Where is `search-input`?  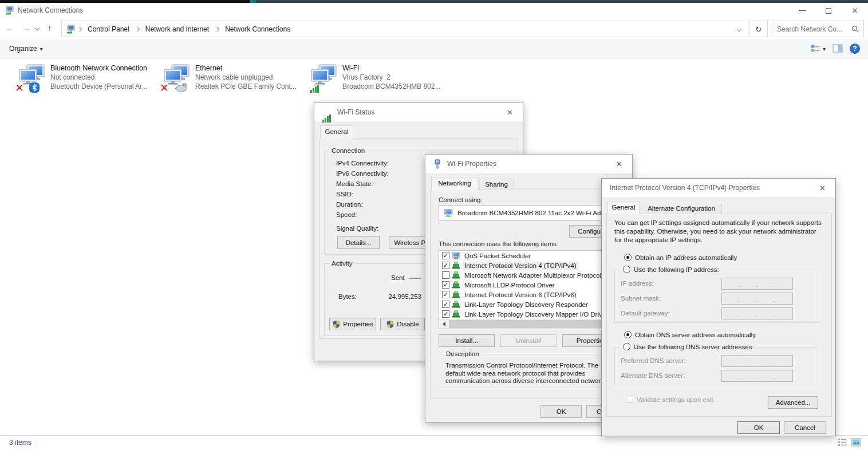 search-input is located at coordinates (814, 29).